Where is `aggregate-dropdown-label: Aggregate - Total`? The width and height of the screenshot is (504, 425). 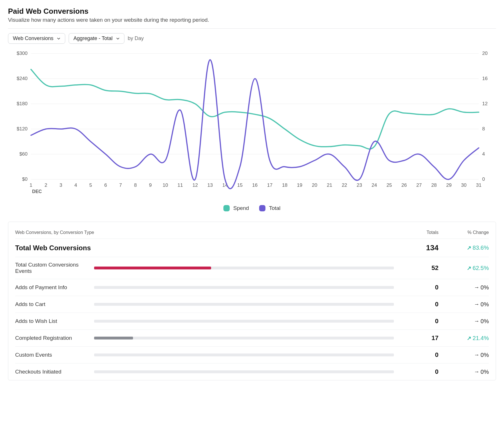
aggregate-dropdown-label: Aggregate - Total is located at coordinates (93, 38).